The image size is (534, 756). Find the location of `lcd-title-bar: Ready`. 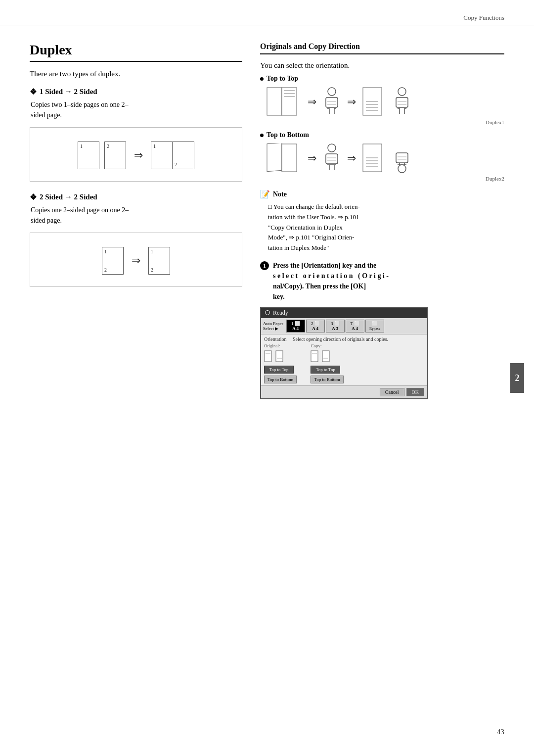

lcd-title-bar: Ready is located at coordinates (344, 313).